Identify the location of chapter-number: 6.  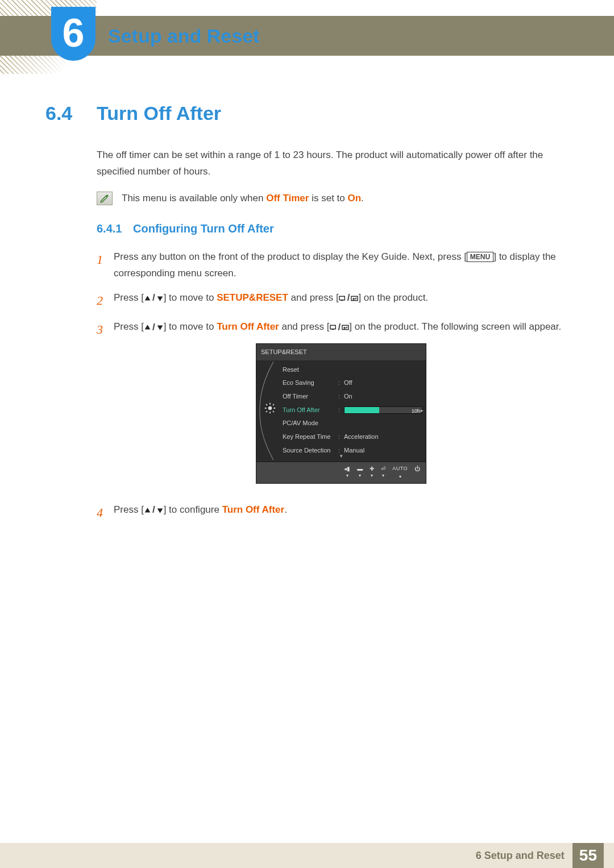
(74, 33).